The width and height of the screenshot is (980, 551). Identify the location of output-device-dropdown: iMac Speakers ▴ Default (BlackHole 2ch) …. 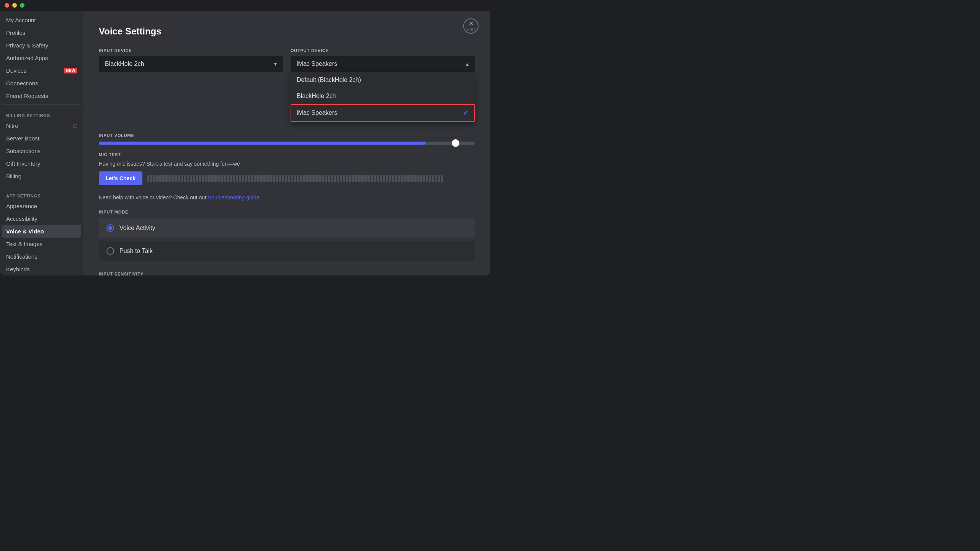
(383, 64).